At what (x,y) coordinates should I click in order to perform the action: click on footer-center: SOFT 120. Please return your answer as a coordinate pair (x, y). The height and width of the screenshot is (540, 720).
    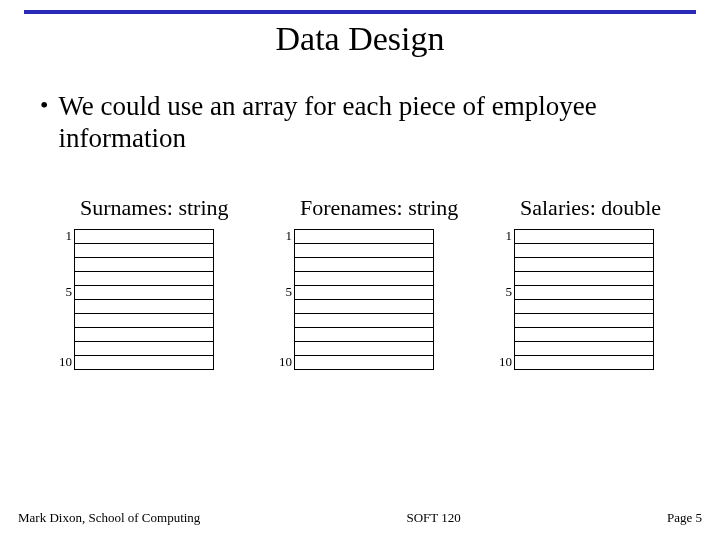
    Looking at the image, I should click on (434, 518).